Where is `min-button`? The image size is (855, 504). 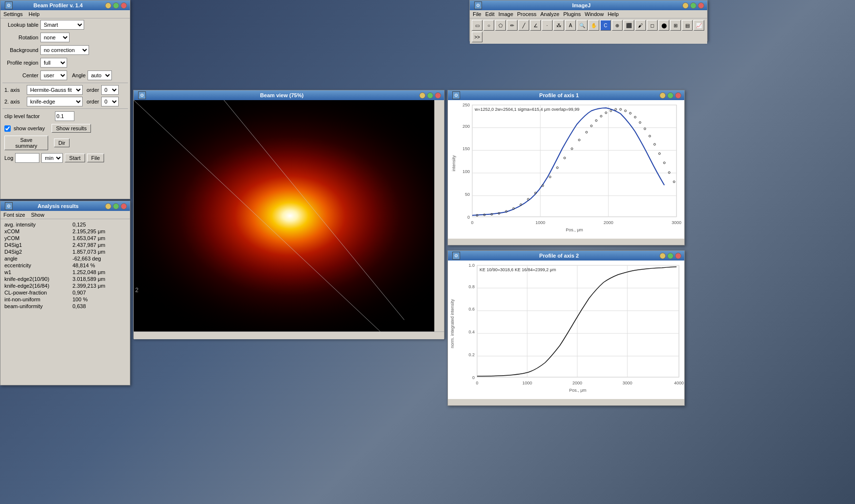
min-button is located at coordinates (108, 6).